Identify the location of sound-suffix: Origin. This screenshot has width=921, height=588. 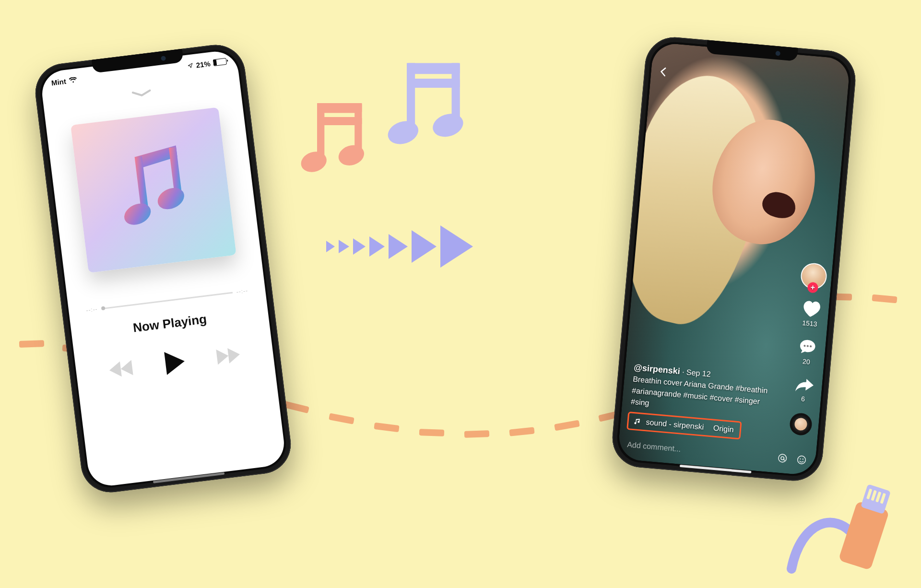
(723, 429).